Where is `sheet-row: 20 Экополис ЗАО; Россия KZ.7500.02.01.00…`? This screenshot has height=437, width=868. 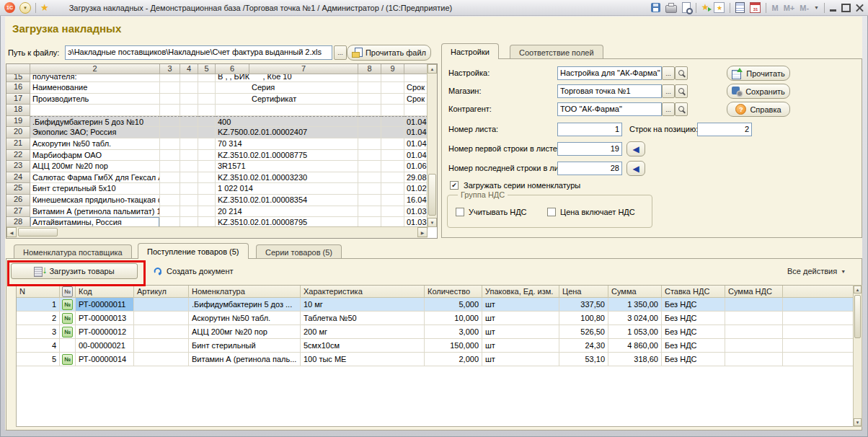 sheet-row: 20 Экополис ЗАО; Россия KZ.7500.02.01.00… is located at coordinates (218, 133).